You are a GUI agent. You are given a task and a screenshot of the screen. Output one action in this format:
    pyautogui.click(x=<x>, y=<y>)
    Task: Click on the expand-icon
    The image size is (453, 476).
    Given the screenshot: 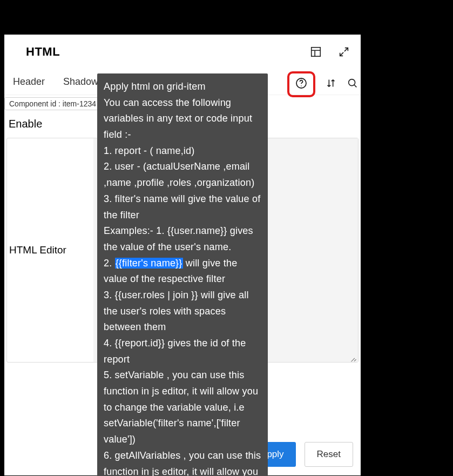 What is the action you would take?
    pyautogui.click(x=344, y=52)
    